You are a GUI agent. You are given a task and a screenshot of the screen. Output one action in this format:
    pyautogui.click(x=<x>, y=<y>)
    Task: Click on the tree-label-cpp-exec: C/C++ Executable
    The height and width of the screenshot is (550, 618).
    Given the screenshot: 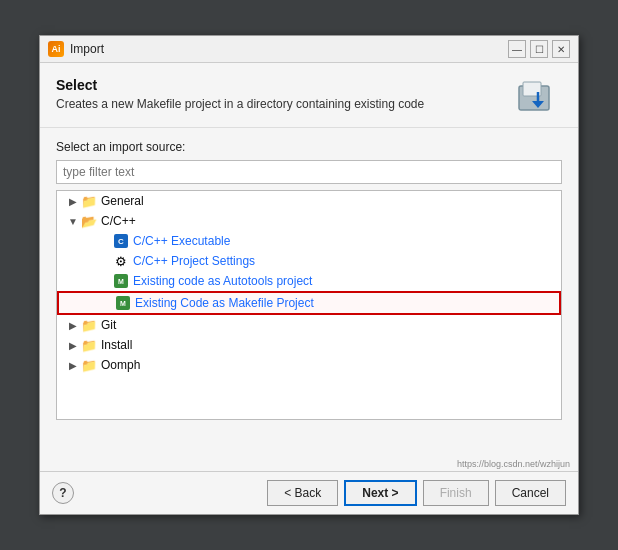 What is the action you would take?
    pyautogui.click(x=182, y=241)
    